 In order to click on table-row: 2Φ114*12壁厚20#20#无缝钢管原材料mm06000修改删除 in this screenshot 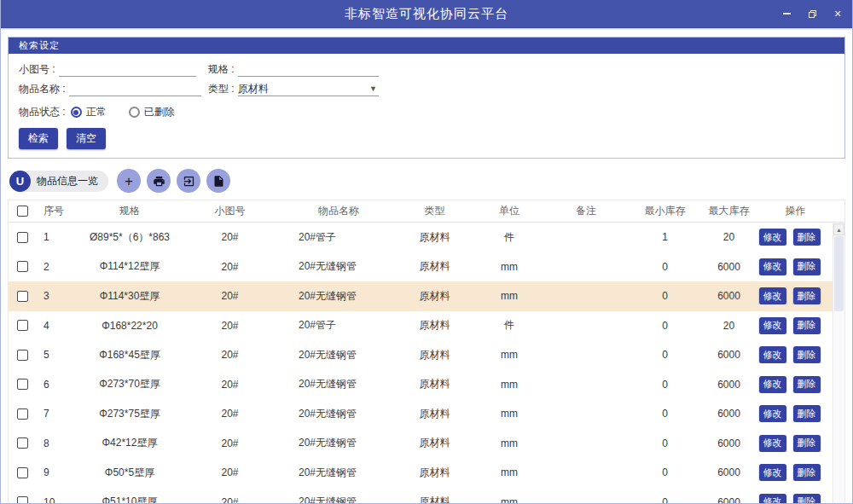, I will do `click(421, 268)`.